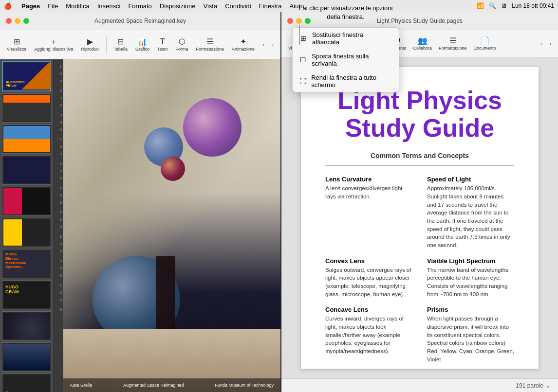 This screenshot has height=392, width=558. Describe the element at coordinates (210, 49) in the screenshot. I see `toolbar-formattazione-label: Formattazione` at that location.